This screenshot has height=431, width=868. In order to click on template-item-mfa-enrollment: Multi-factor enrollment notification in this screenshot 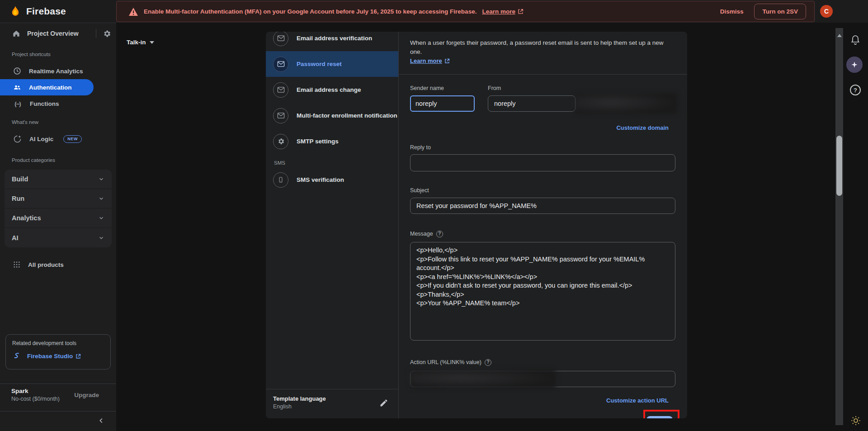, I will do `click(332, 116)`.